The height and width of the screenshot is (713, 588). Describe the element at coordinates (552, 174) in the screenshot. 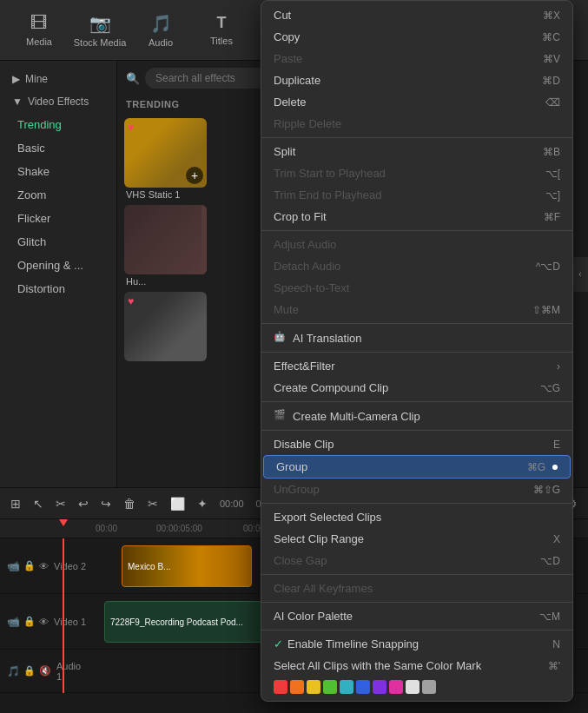

I see `cm-trim-start-shortcut: ⌥[` at that location.